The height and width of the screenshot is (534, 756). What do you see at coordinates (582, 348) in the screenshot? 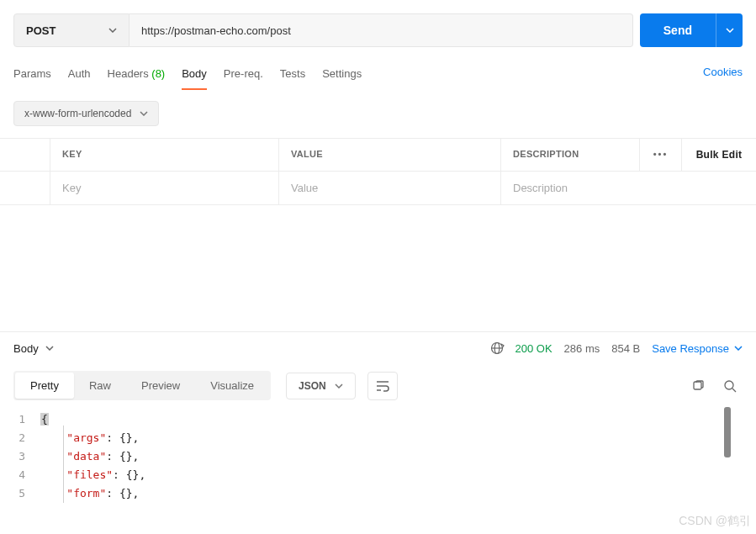
I see `response-time: 286 ms` at bounding box center [582, 348].